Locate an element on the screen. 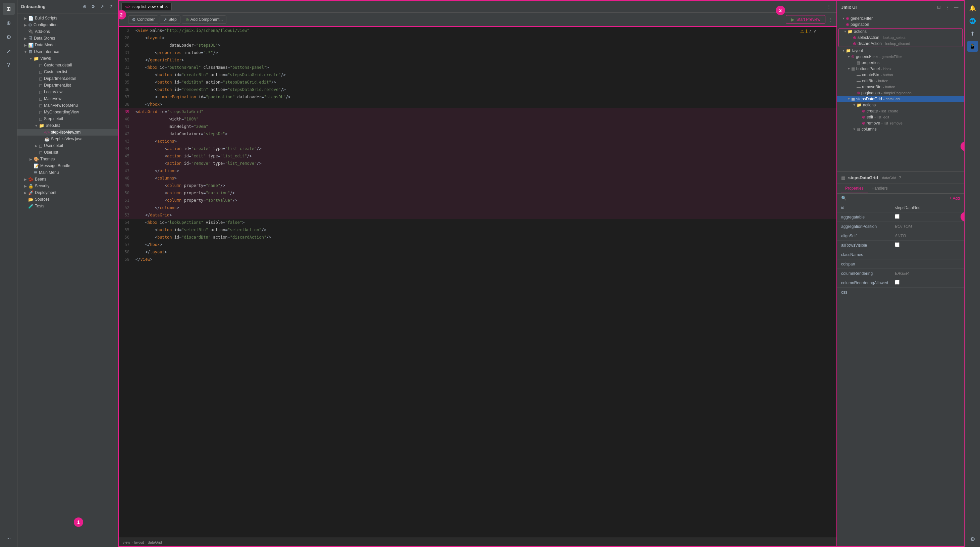 Image resolution: width=980 pixels, height=547 pixels. panel-close-btn: — is located at coordinates (956, 8).